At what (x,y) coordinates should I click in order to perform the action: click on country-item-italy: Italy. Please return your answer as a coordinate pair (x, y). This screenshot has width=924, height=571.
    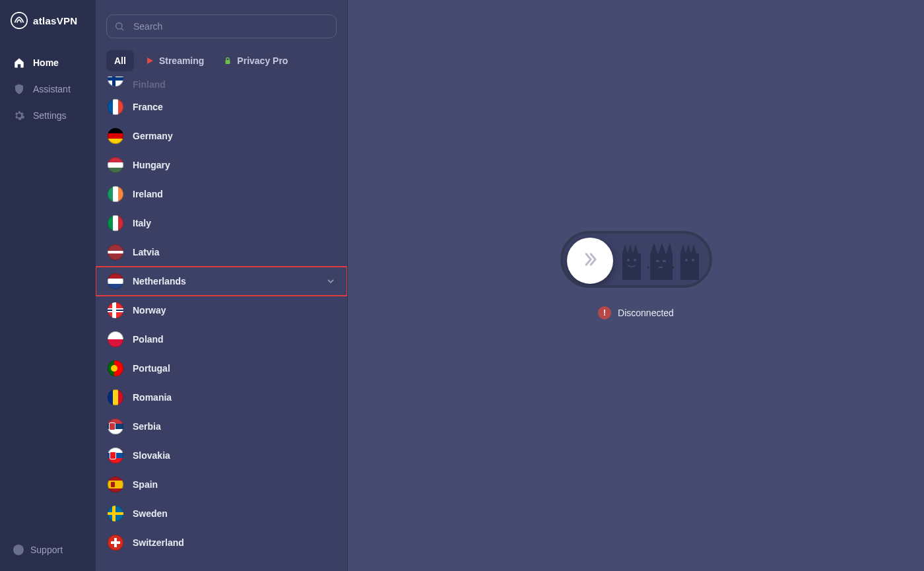
    Looking at the image, I should click on (222, 223).